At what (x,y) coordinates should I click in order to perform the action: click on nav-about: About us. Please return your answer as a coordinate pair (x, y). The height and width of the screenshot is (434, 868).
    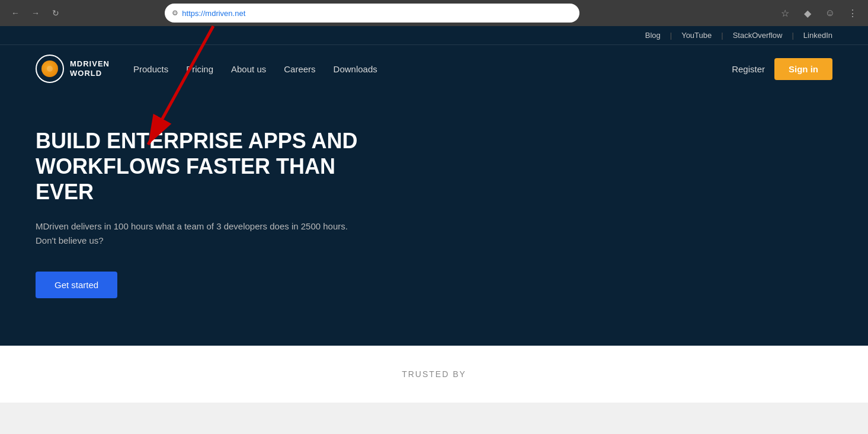
    Looking at the image, I should click on (249, 69).